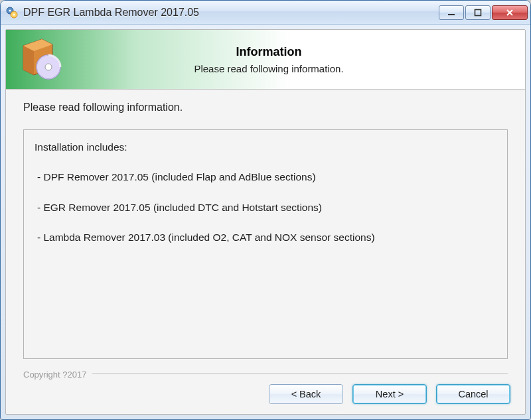  I want to click on copyright-label: Copyright ?2017, so click(266, 373).